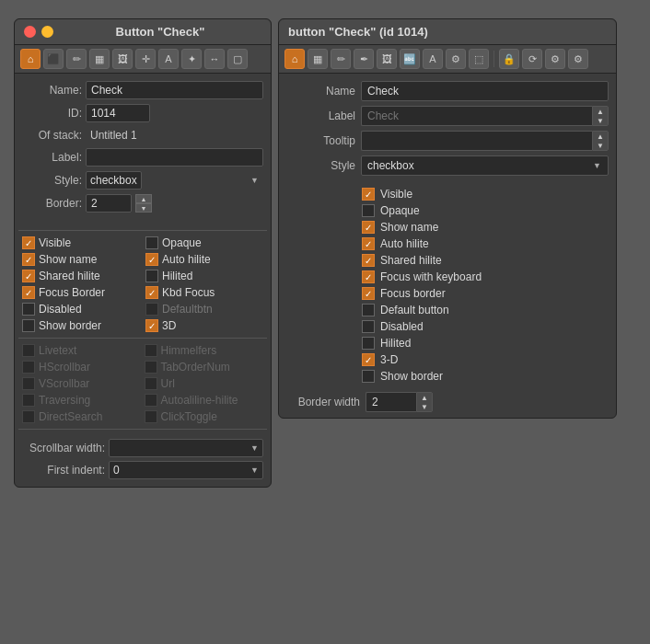  I want to click on r-cb-showname: Show name, so click(485, 227).